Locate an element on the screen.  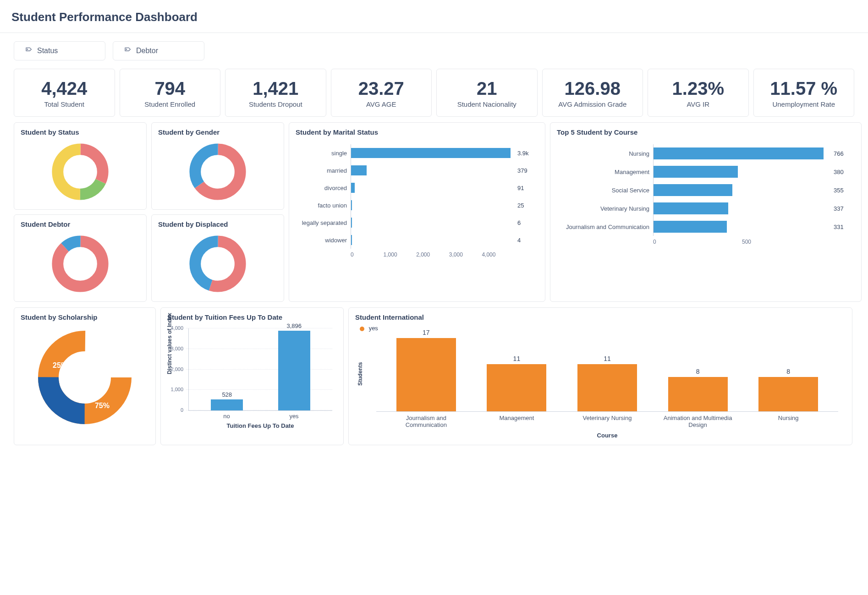
vbar-bar: 3,896 is located at coordinates (294, 371).